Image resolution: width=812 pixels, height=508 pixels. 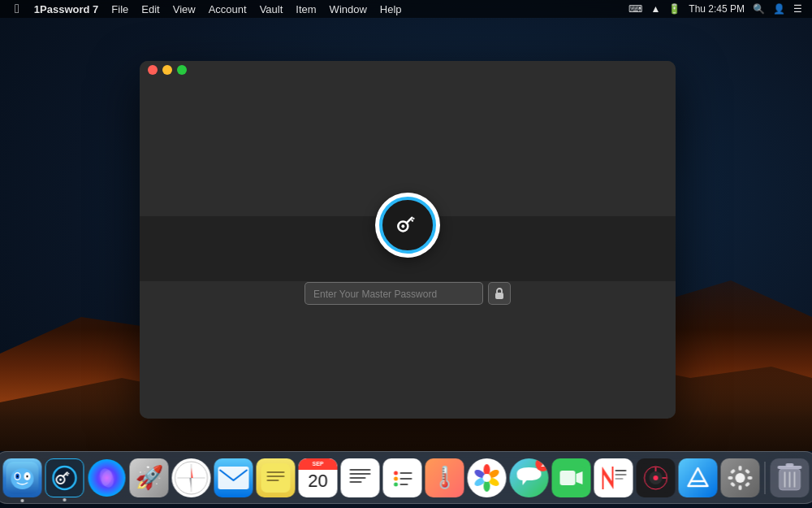 What do you see at coordinates (67, 9) in the screenshot?
I see `app-name-menu: 1Password 7` at bounding box center [67, 9].